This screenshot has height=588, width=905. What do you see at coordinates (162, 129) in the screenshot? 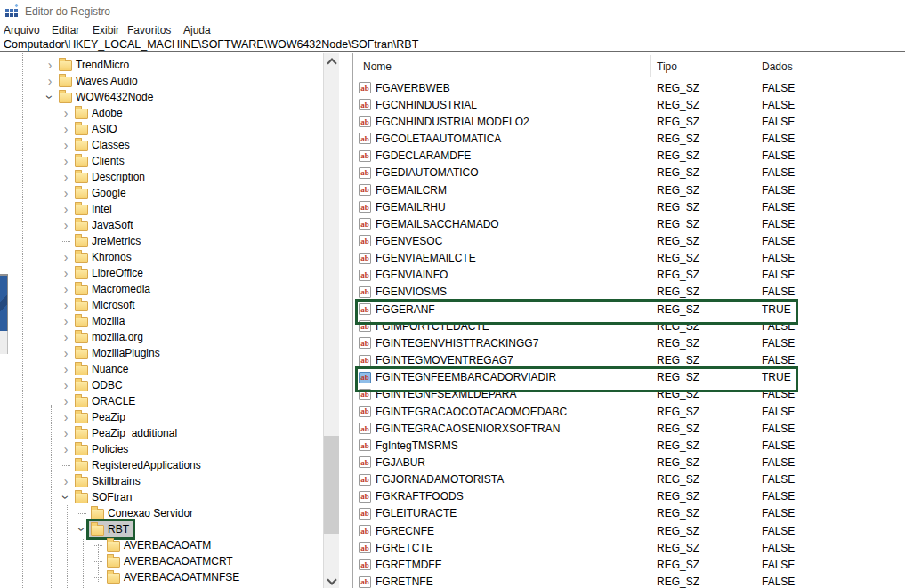
I see `tree-item-asio: › ASIO` at bounding box center [162, 129].